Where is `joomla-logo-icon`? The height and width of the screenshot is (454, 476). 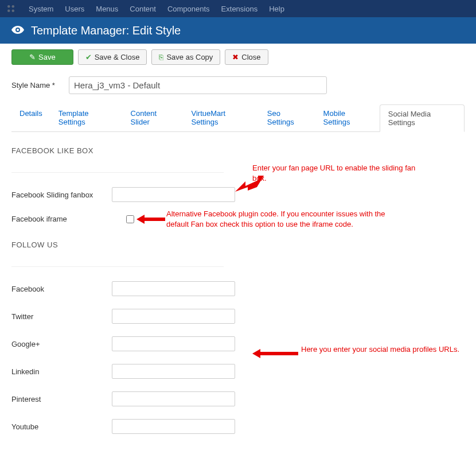 joomla-logo-icon is located at coordinates (11, 9).